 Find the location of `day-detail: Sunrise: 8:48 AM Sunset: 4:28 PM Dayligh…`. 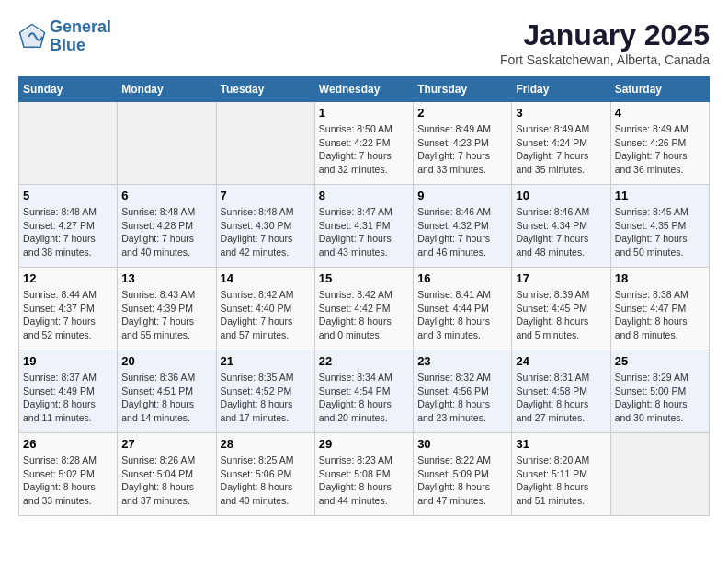

day-detail: Sunrise: 8:48 AM Sunset: 4:28 PM Dayligh… is located at coordinates (166, 232).